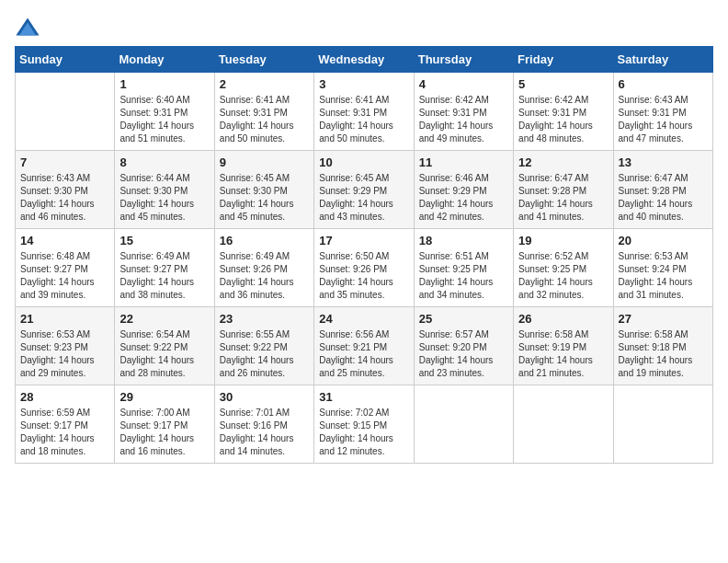 The width and height of the screenshot is (728, 563). Describe the element at coordinates (563, 346) in the screenshot. I see `calendar-cell: 26Sunrise: 6:58 AMSunset: 9:19 PMDayligh…` at that location.